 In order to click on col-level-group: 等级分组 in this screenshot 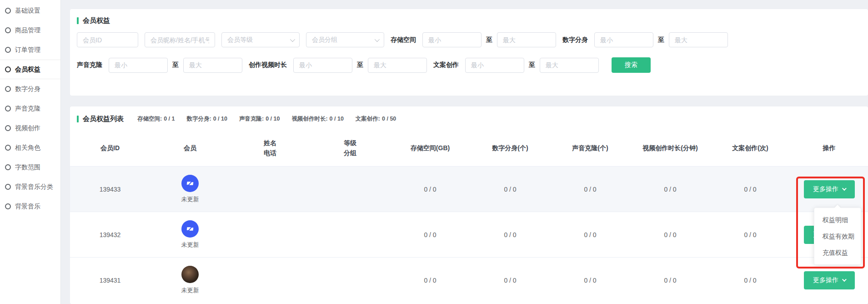, I will do `click(350, 148)`.